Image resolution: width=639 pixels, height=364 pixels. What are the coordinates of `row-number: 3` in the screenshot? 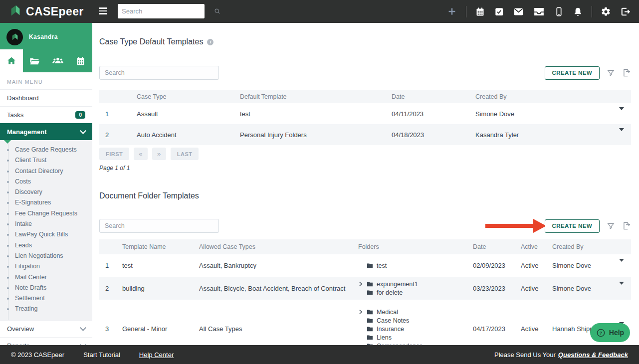 It's located at (111, 329).